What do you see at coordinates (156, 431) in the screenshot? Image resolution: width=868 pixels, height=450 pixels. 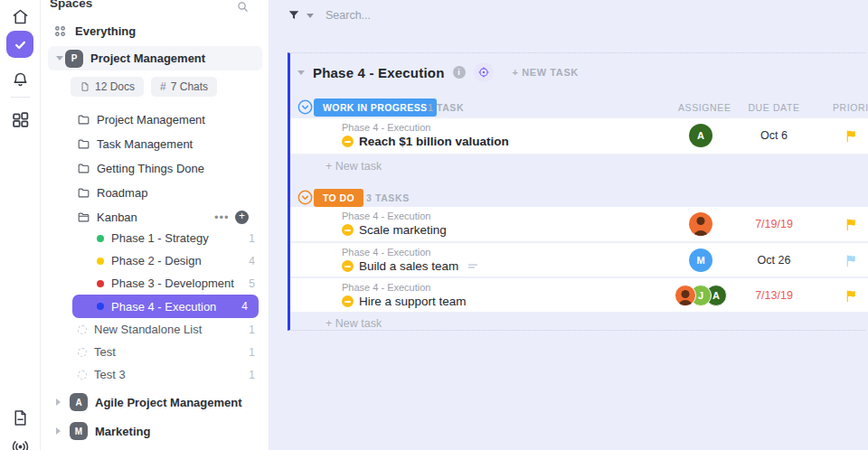 I see `sidebar-space-marketing: M Marketing` at bounding box center [156, 431].